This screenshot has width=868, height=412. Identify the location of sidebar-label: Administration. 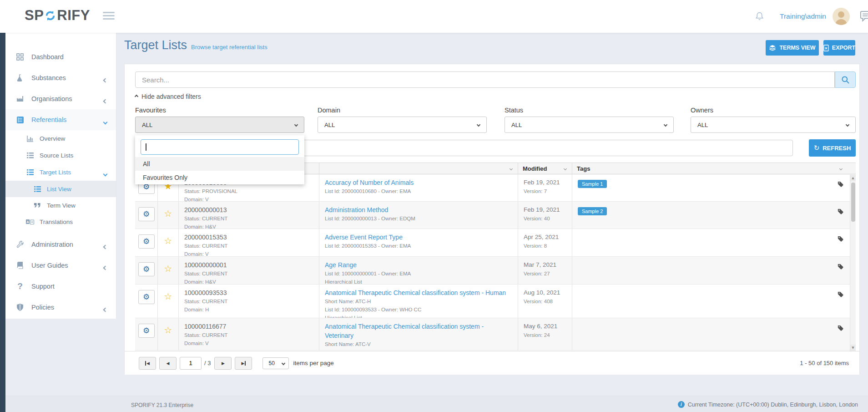
(52, 244).